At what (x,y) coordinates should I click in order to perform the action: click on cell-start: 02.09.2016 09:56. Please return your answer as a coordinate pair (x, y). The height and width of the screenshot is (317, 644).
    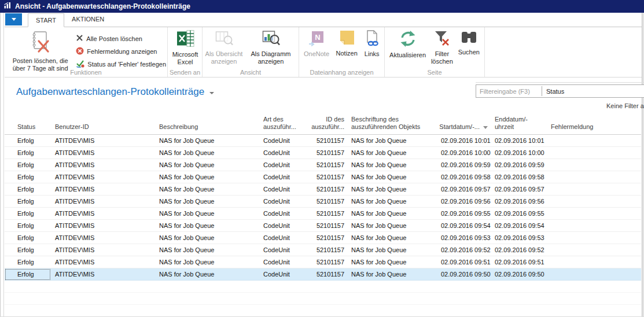
    Looking at the image, I should click on (464, 201).